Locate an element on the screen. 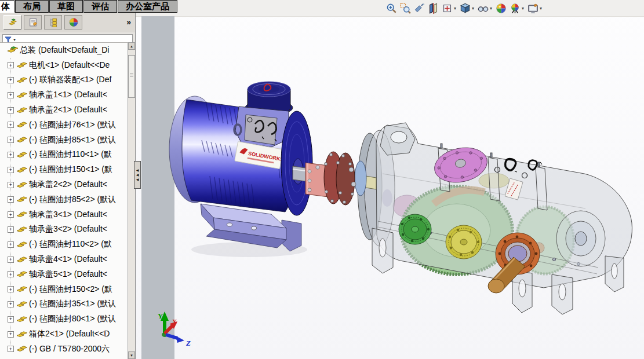 This screenshot has width=644, height=359. zoom-to-area-icon is located at coordinates (405, 8).